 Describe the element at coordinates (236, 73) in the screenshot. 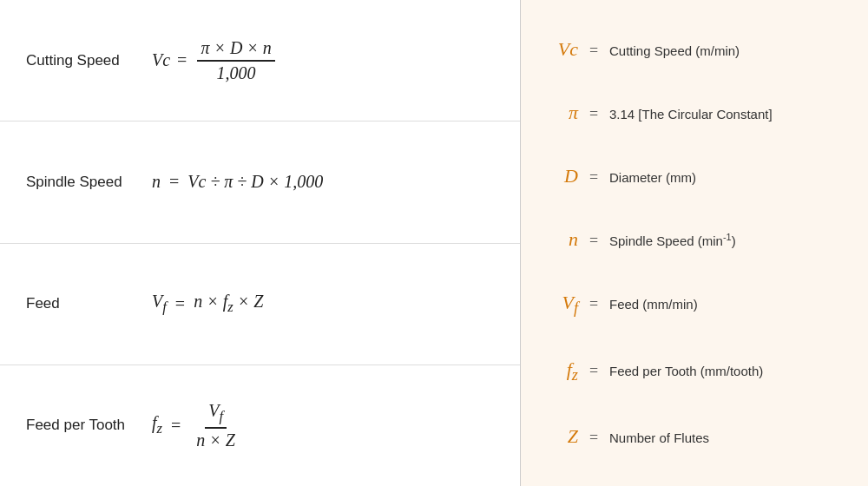

I see `denominator-cutting-speed: 1,000` at that location.